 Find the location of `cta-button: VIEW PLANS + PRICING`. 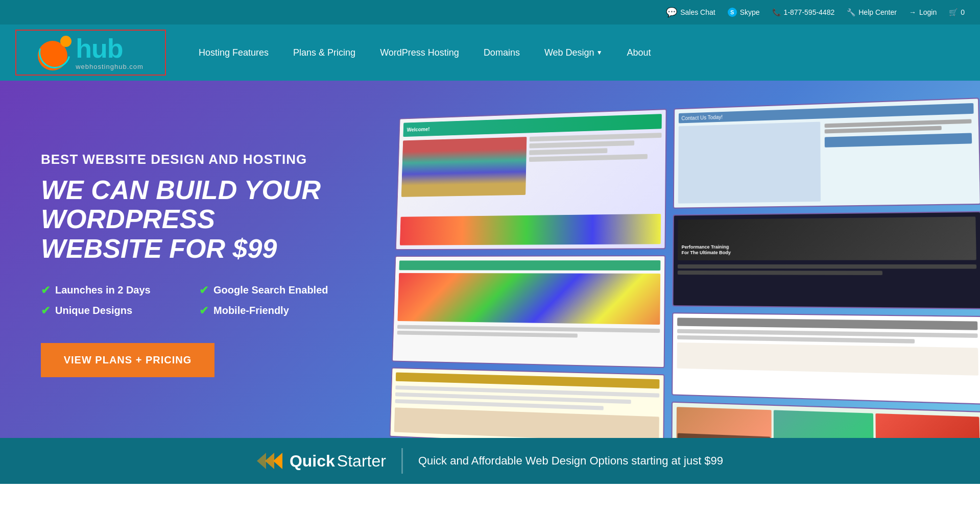

cta-button: VIEW PLANS + PRICING is located at coordinates (128, 360).